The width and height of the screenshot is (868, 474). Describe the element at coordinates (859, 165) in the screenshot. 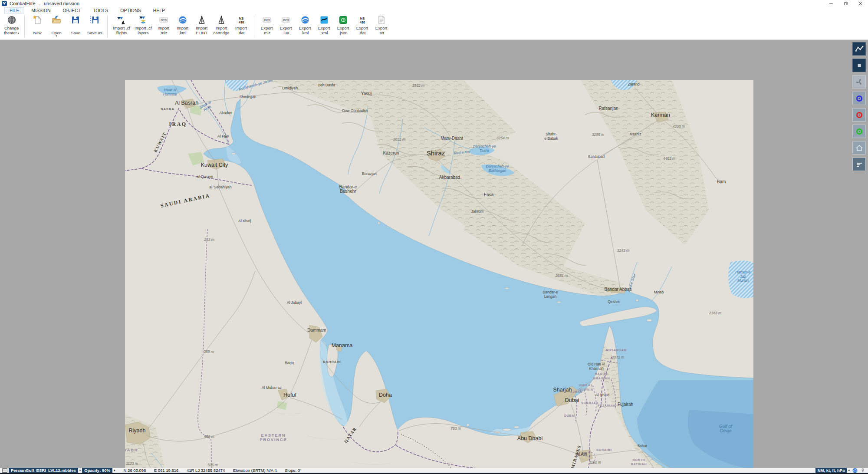

I see `layers-filter-icon` at that location.